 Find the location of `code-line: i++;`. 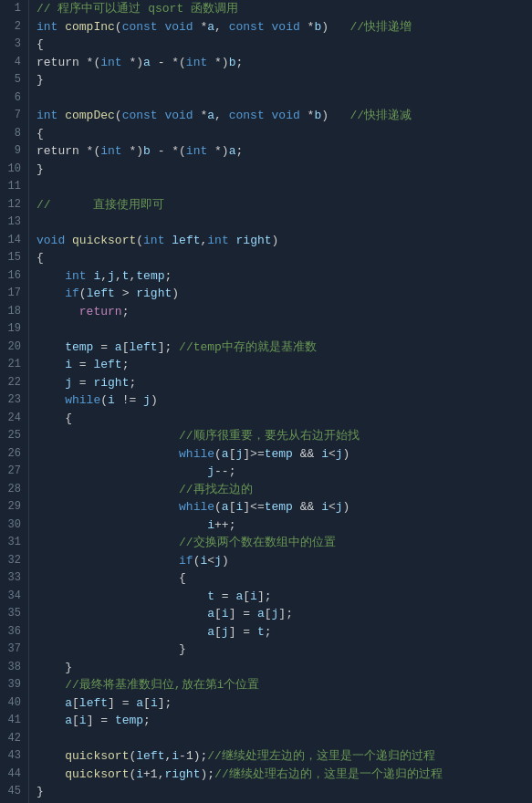

code-line: i++; is located at coordinates (281, 526).